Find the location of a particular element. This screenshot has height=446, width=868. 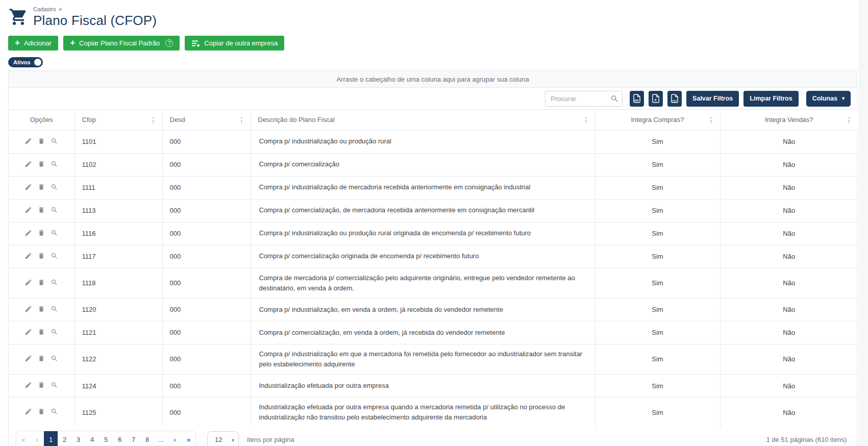

column-header-integra-vendas: Integra Vendas? ⋮ is located at coordinates (789, 120).